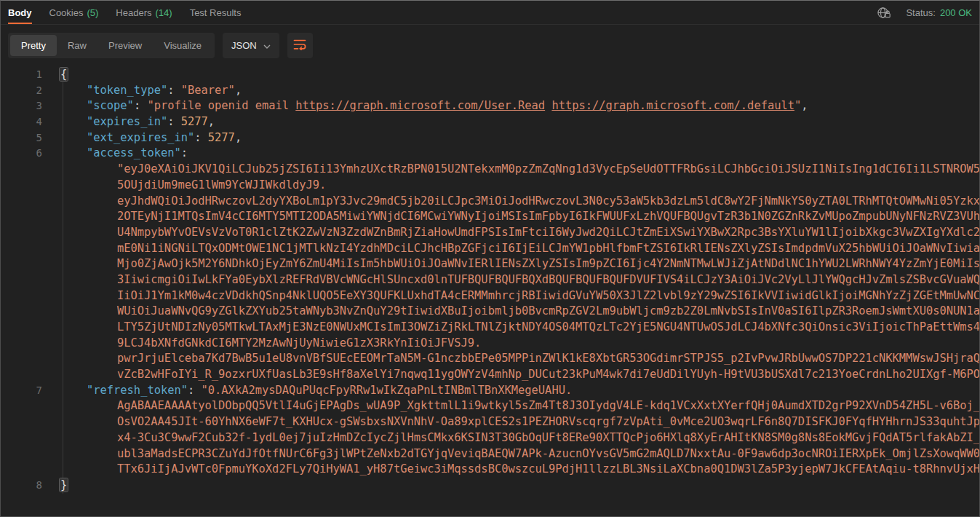 The width and height of the screenshot is (980, 517). Describe the element at coordinates (549, 232) in the screenshot. I see `code-token: U4NmpybWYvOEVsVzVoT0R1clZtK2ZwVzN3ZzdWZn…` at that location.